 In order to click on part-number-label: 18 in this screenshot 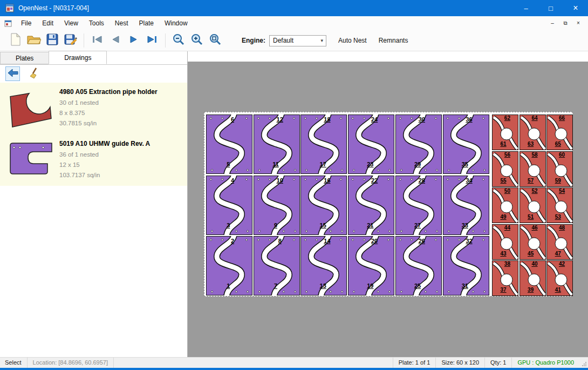, I will do `click(327, 119)`.